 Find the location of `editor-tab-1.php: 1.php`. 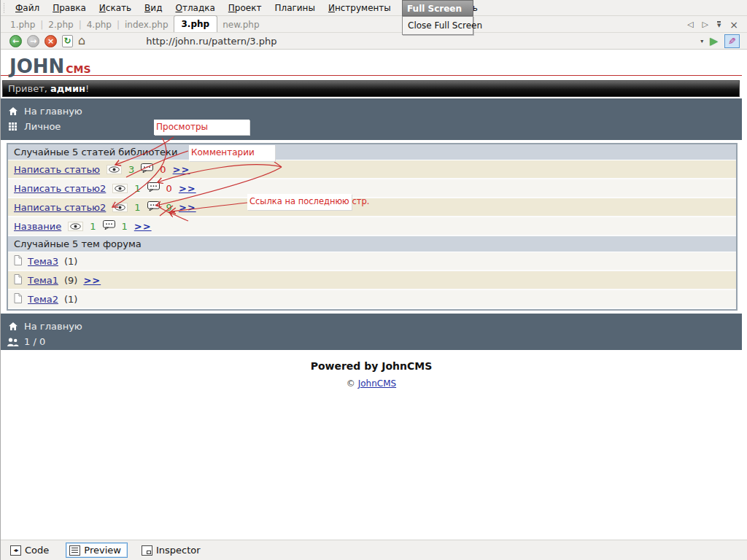

editor-tab-1.php: 1.php is located at coordinates (23, 25).